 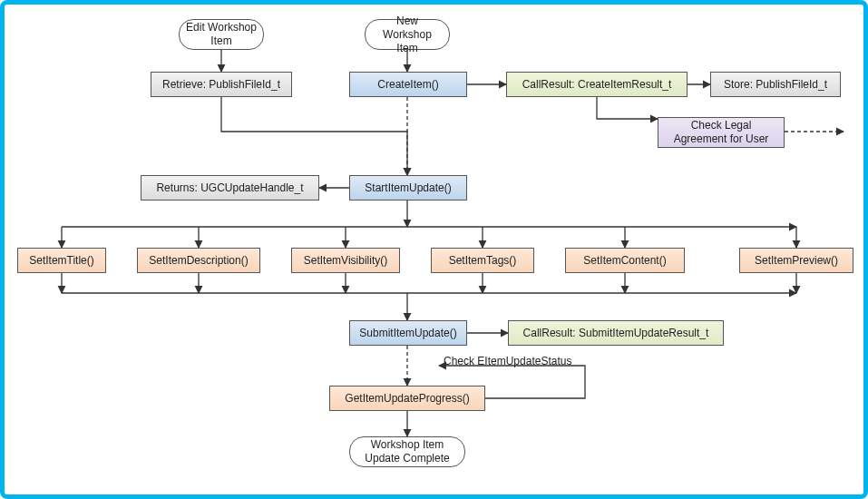 What do you see at coordinates (597, 84) in the screenshot?
I see `box-callresult-createitem: CallResult: CreateItemResult_t` at bounding box center [597, 84].